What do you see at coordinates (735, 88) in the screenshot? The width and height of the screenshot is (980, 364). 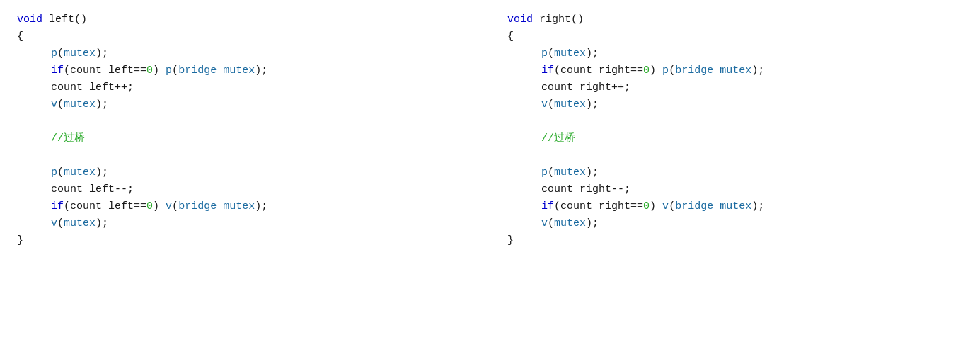 I see `right-line-3: count_right++;` at bounding box center [735, 88].